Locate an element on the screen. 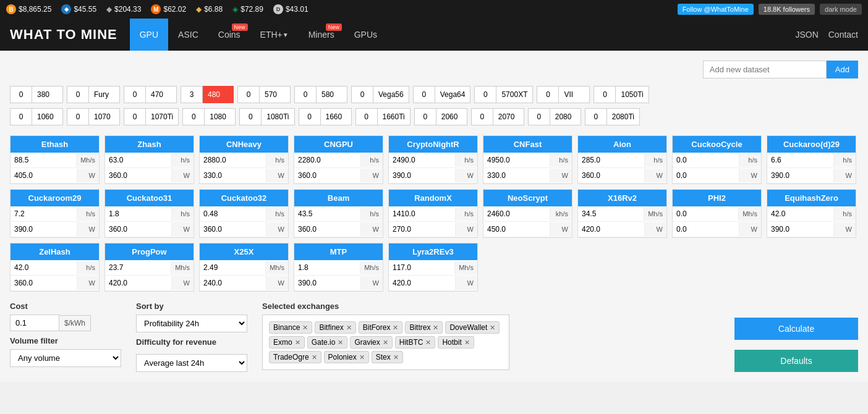 Image resolution: width=868 pixels, height=414 pixels. algo-header: Lyra2REv3 is located at coordinates (433, 252).